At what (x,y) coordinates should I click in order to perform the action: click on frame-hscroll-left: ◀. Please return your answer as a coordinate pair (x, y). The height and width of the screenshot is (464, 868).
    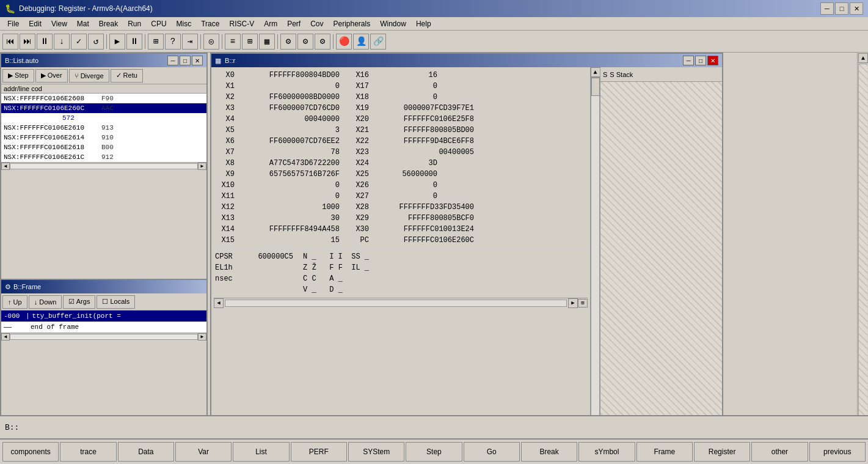
    Looking at the image, I should click on (5, 337).